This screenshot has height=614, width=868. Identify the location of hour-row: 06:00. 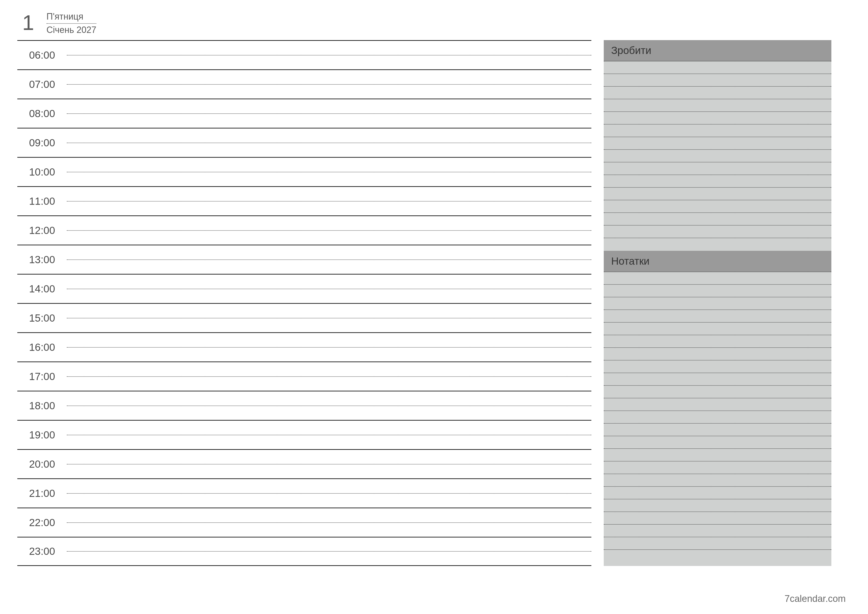
(304, 54).